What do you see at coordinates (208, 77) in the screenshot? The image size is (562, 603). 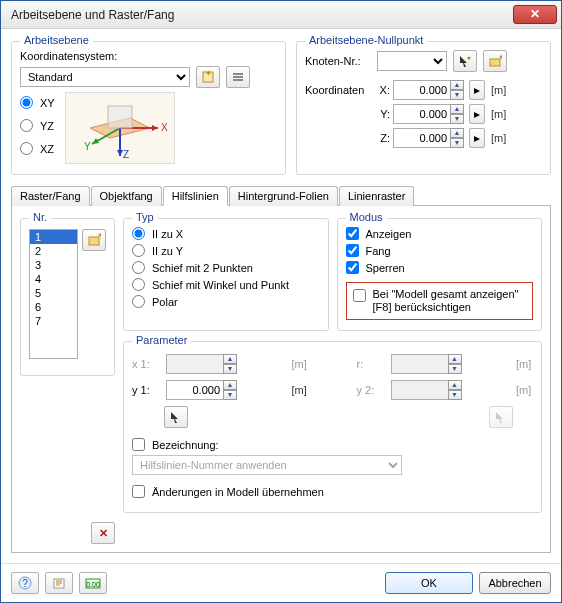 I see `koordsystem-new-button: ✶` at bounding box center [208, 77].